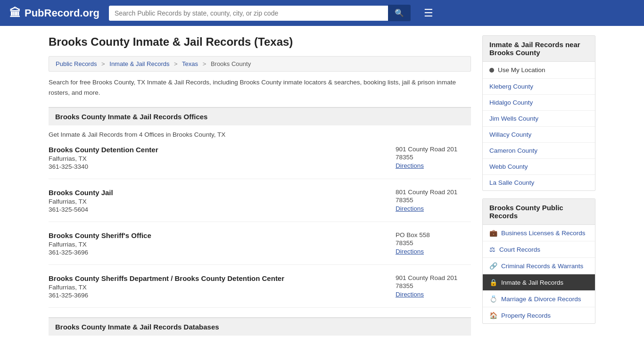 This screenshot has height=362, width=644. What do you see at coordinates (248, 13) in the screenshot?
I see `search-input` at bounding box center [248, 13].